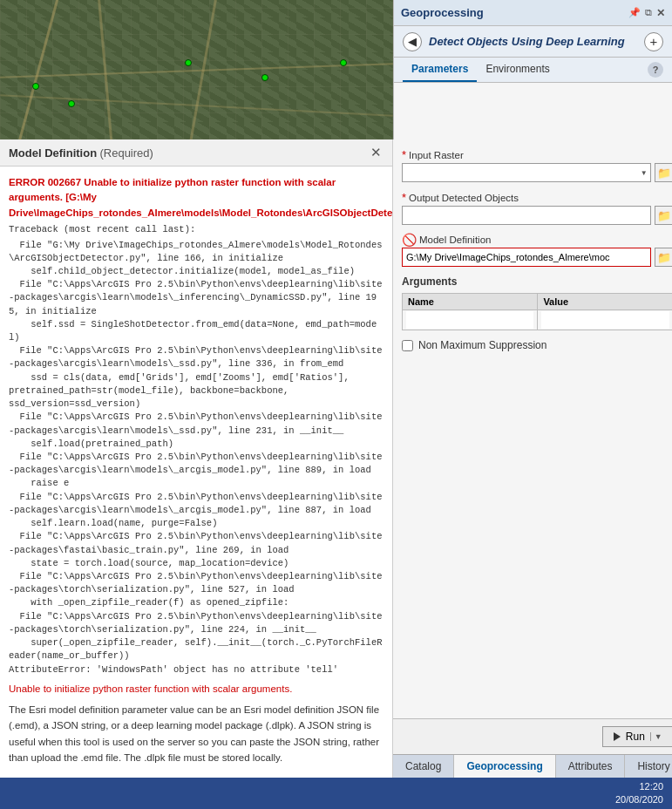  Describe the element at coordinates (640, 800) in the screenshot. I see `date: 20/08/2020` at that location.